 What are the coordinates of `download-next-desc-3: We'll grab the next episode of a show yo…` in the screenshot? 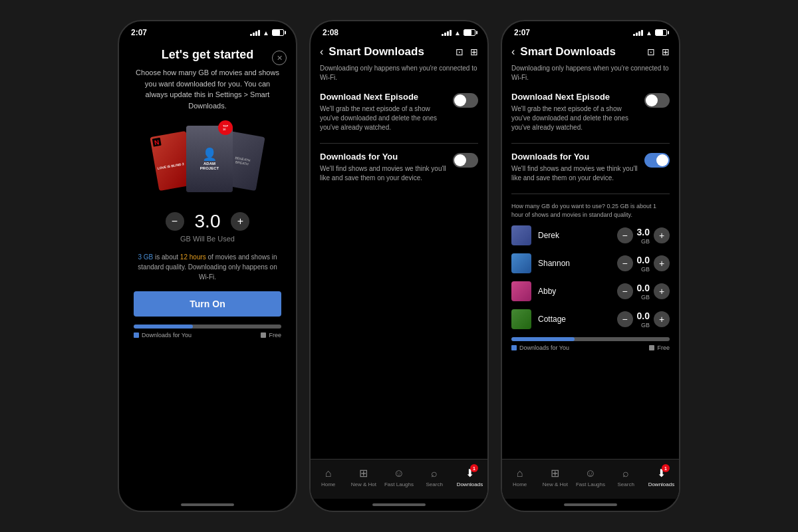 It's located at (575, 118).